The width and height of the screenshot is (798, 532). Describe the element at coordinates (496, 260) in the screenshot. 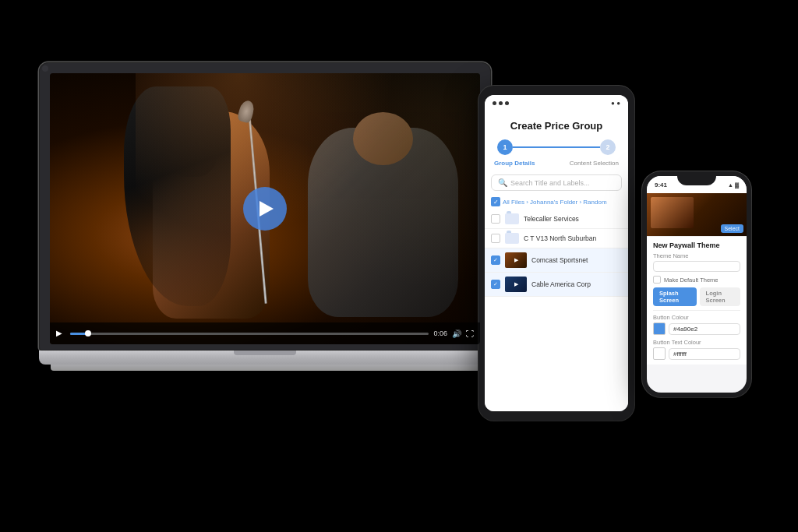

I see `file-checkbox-3: ✓` at that location.